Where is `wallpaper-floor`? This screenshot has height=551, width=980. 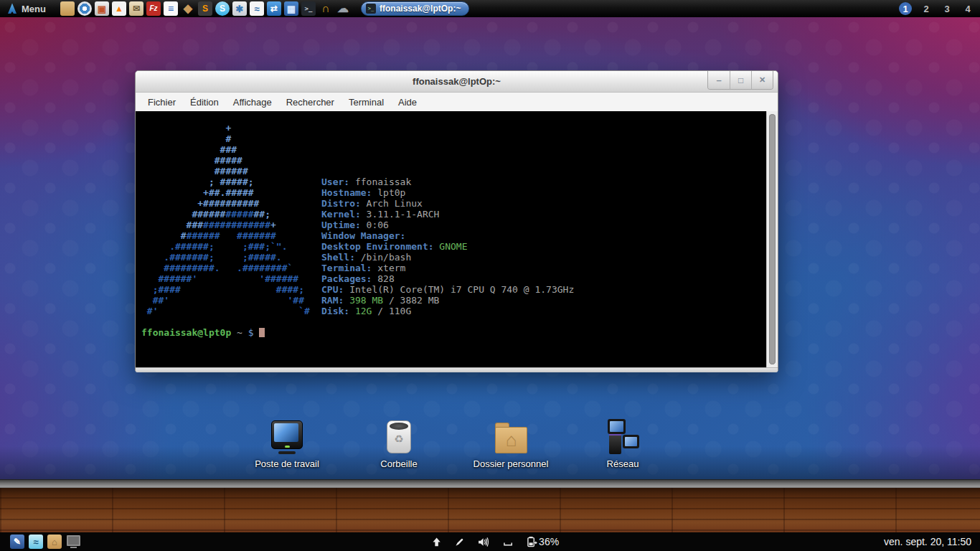 wallpaper-floor is located at coordinates (490, 510).